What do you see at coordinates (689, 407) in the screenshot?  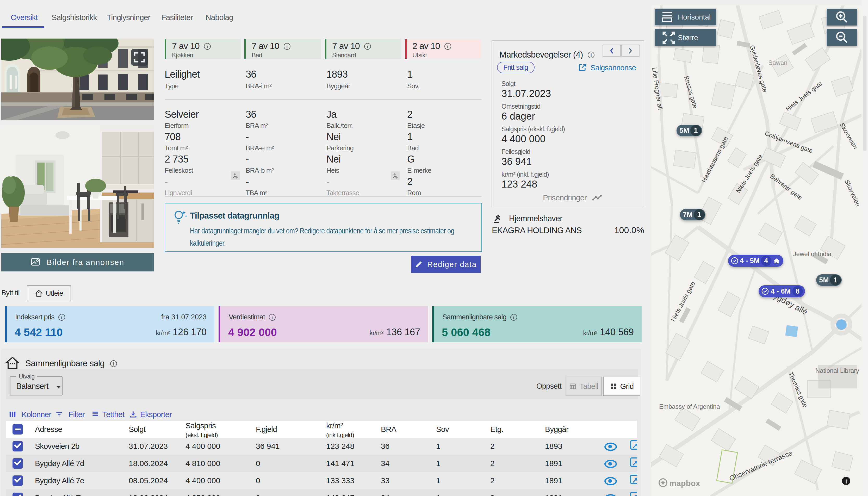 I see `svg-text: Embassy of Argentina` at bounding box center [689, 407].